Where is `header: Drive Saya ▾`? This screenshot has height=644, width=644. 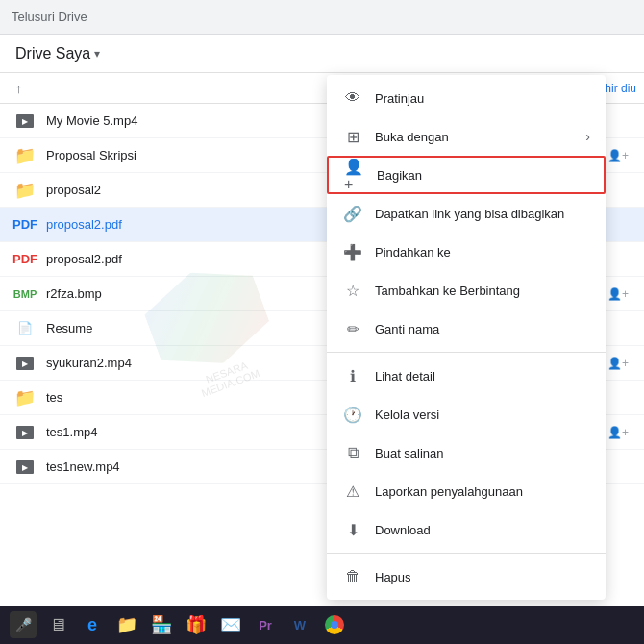 header: Drive Saya ▾ is located at coordinates (322, 54).